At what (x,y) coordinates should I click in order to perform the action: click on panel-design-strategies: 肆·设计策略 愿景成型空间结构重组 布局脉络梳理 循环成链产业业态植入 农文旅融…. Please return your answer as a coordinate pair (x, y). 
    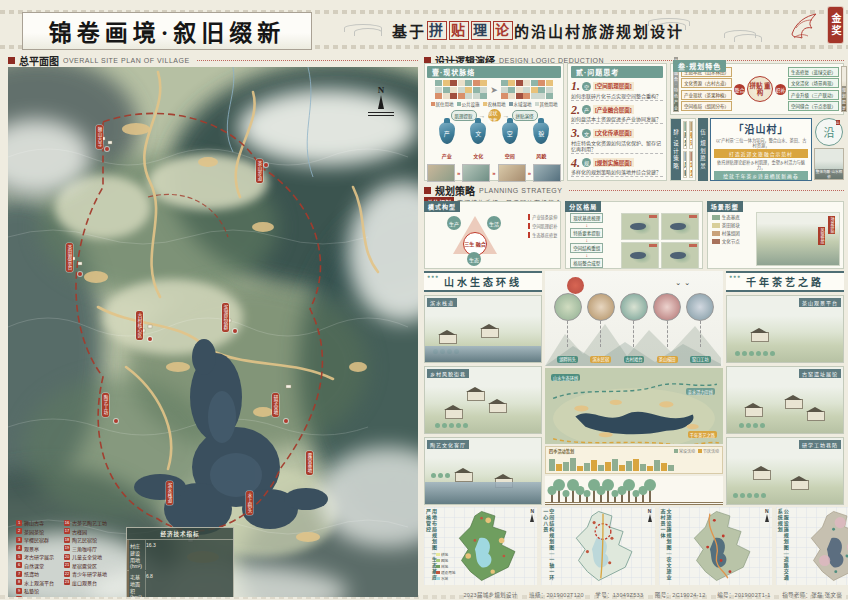
    Looking at the image, I should click on (683, 150).